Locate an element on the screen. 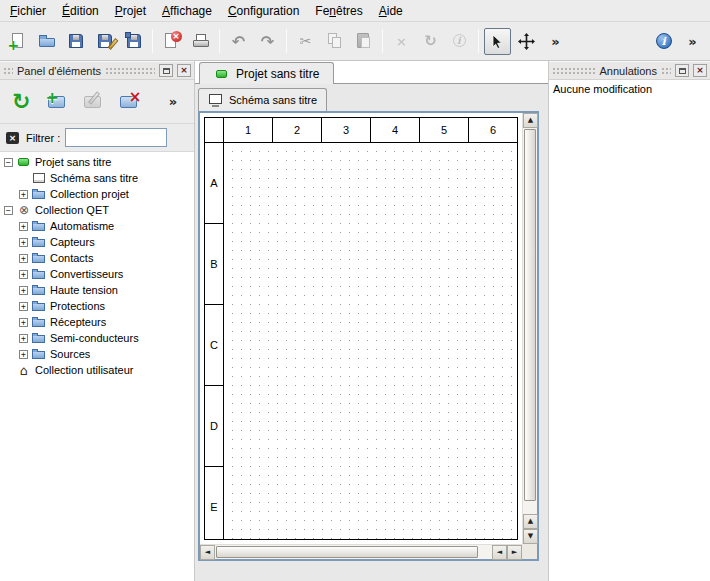 Image resolution: width=710 pixels, height=581 pixels. float-icon is located at coordinates (166, 71).